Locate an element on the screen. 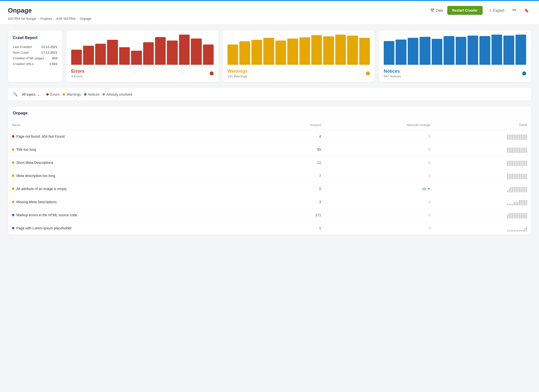 This screenshot has width=539, height=392. trend-bars is located at coordinates (483, 202).